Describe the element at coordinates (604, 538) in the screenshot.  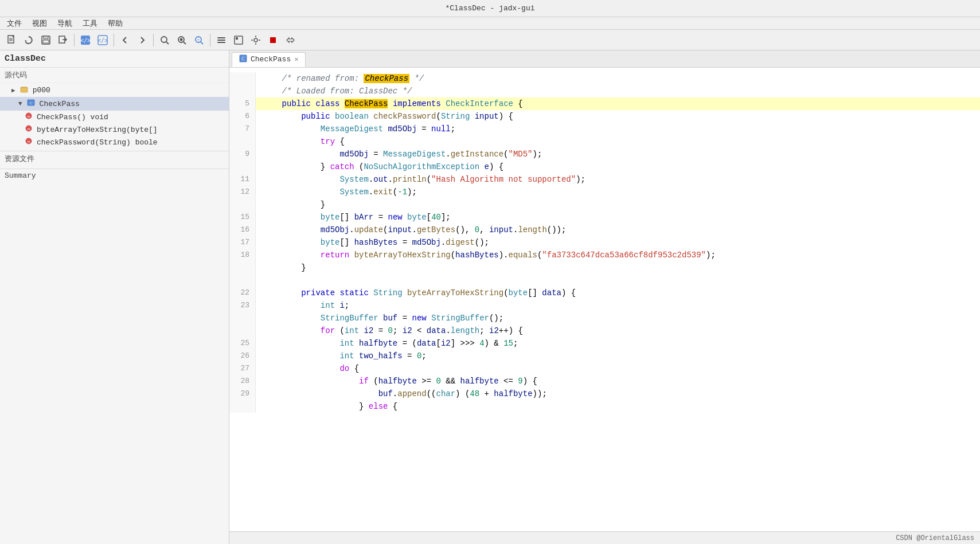
I see `status-bar: CSDN @OrientalGlass` at that location.